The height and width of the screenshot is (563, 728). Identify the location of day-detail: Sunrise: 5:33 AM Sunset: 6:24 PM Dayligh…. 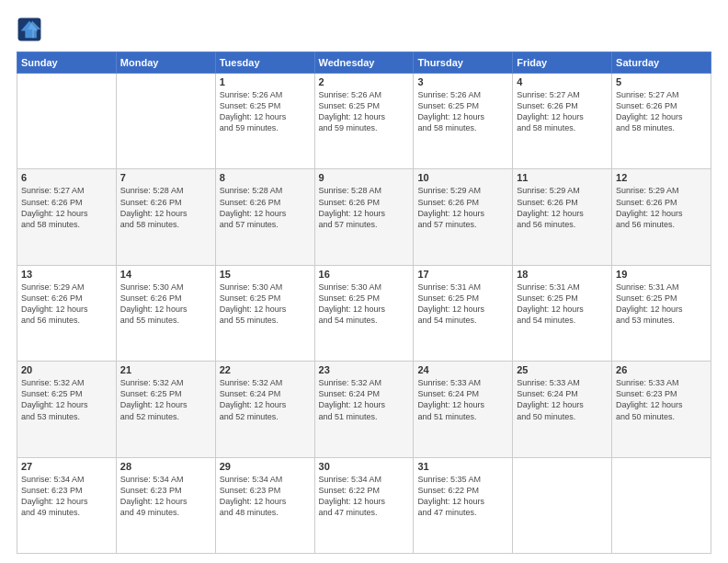
(563, 399).